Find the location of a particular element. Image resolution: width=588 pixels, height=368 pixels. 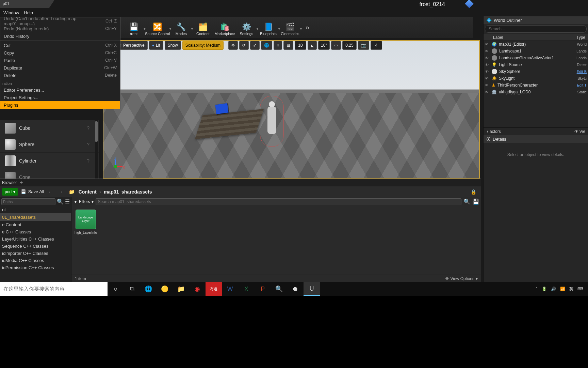

tree-item: icImporter C++ Classes is located at coordinates (35, 254).